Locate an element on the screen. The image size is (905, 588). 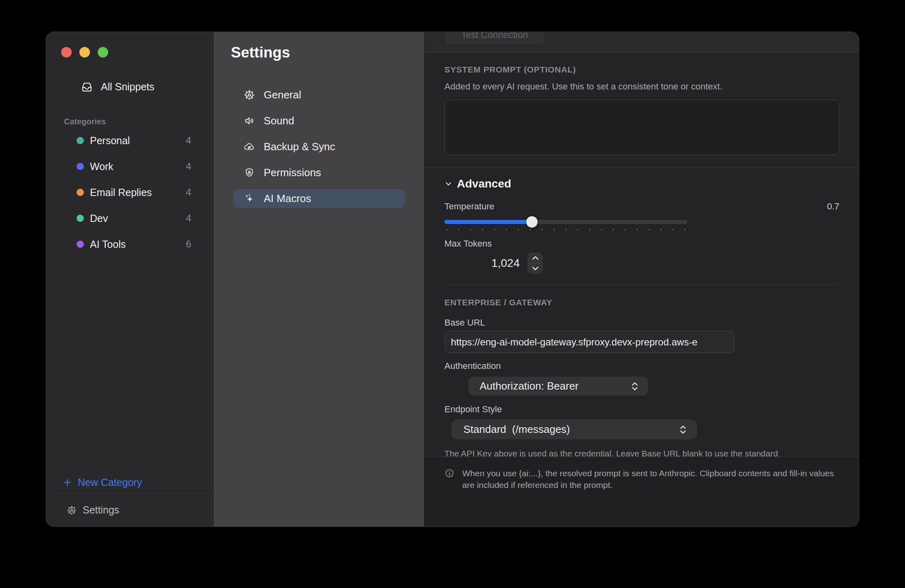
nav-item-sound: Sound is located at coordinates (319, 121).